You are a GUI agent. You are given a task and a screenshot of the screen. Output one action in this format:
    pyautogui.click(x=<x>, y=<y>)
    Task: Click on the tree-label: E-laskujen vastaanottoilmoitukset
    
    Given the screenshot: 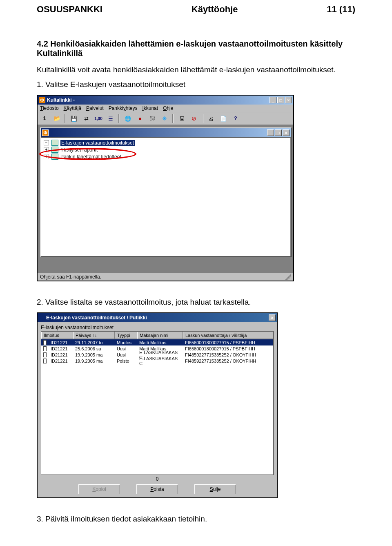 What is the action you would take?
    pyautogui.click(x=98, y=143)
    